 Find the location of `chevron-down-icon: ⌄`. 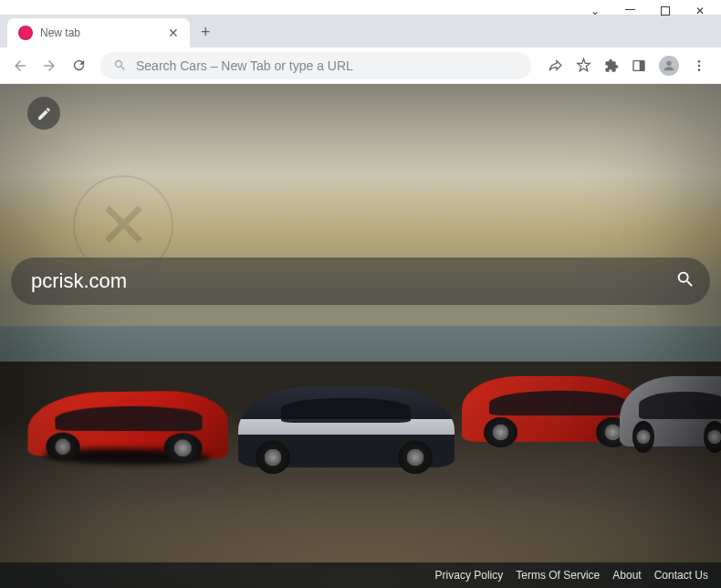

chevron-down-icon: ⌄ is located at coordinates (595, 11).